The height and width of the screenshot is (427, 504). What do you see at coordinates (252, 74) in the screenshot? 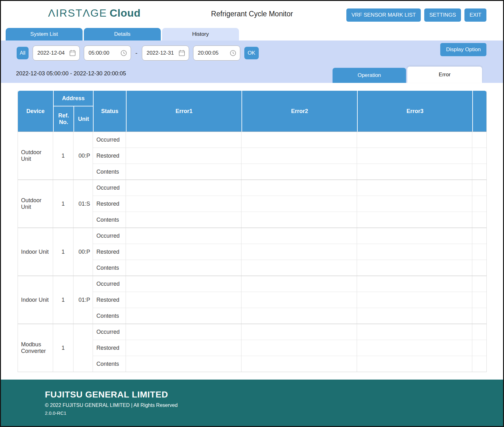
I see `applied-range-row: 2022-12-03 05:00:00 - 2022-12-30 20:00:0…` at bounding box center [252, 74].